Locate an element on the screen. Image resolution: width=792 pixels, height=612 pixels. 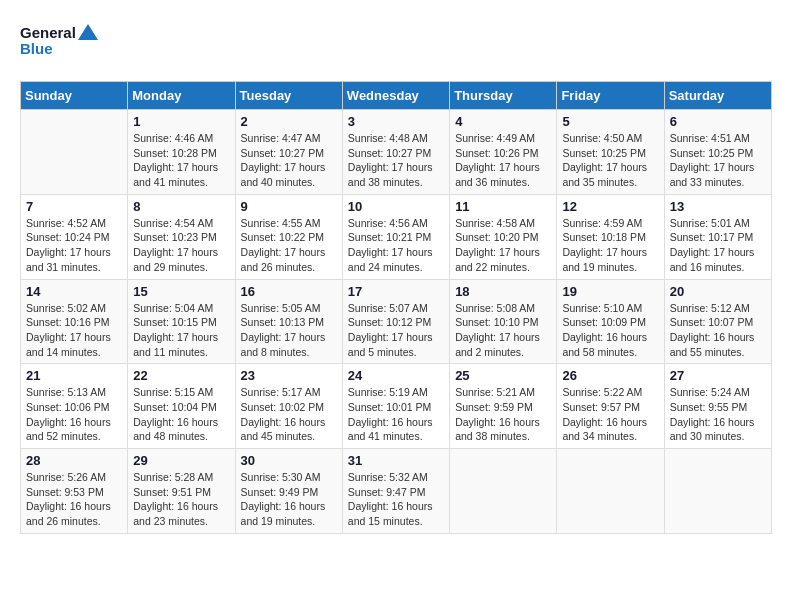
day-number: 26 is located at coordinates (610, 376).